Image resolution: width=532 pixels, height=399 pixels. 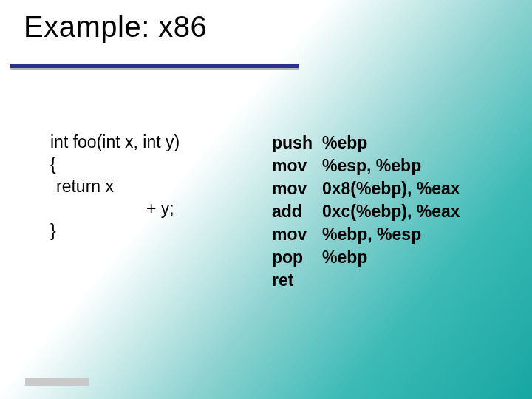 What do you see at coordinates (161, 209) in the screenshot?
I see `code-line: + y;` at bounding box center [161, 209].